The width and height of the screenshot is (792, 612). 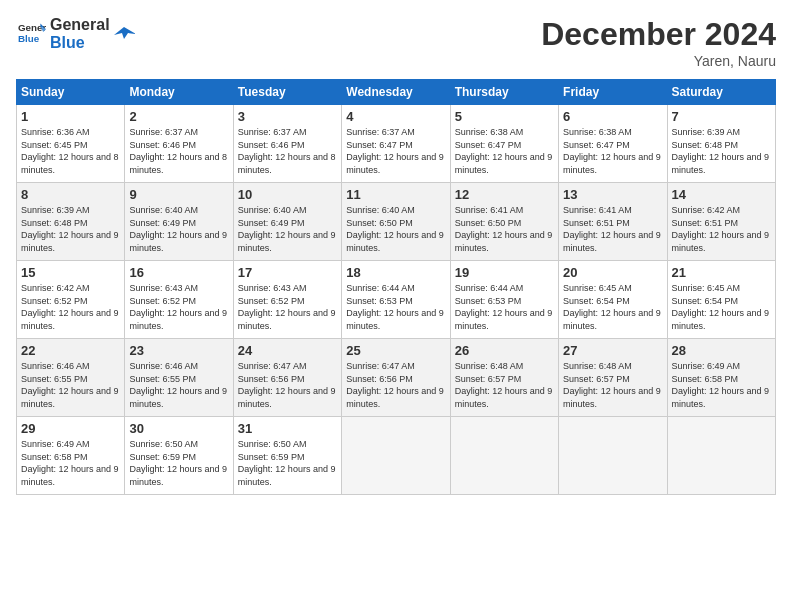 What do you see at coordinates (612, 116) in the screenshot?
I see `day-number: 6` at bounding box center [612, 116].